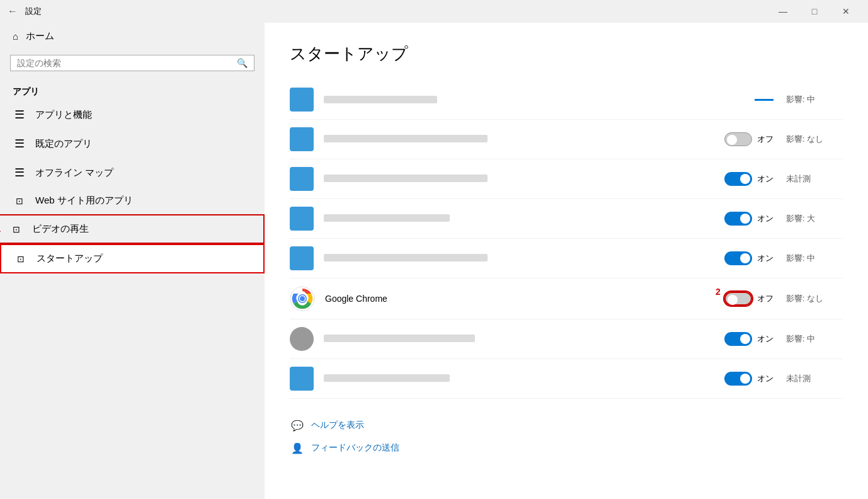 The height and width of the screenshot is (499, 868). I want to click on feedback-link: 👤 フィードバックの送信, so click(566, 448).